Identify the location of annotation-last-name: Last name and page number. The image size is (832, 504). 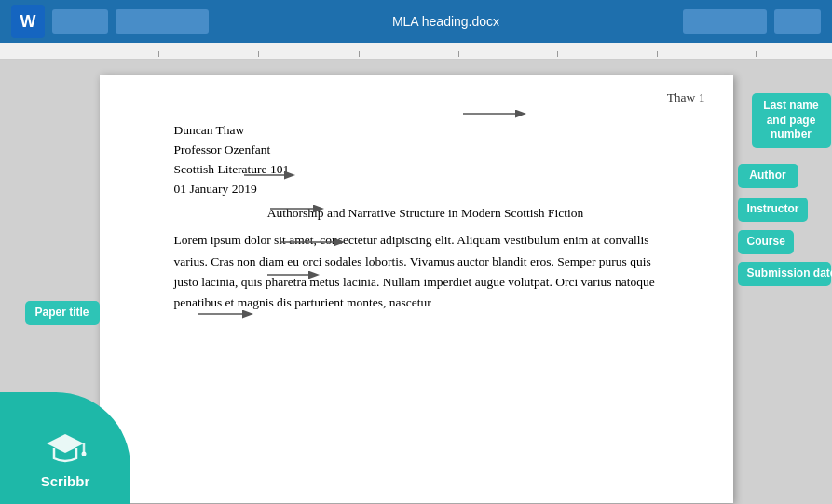
(792, 121).